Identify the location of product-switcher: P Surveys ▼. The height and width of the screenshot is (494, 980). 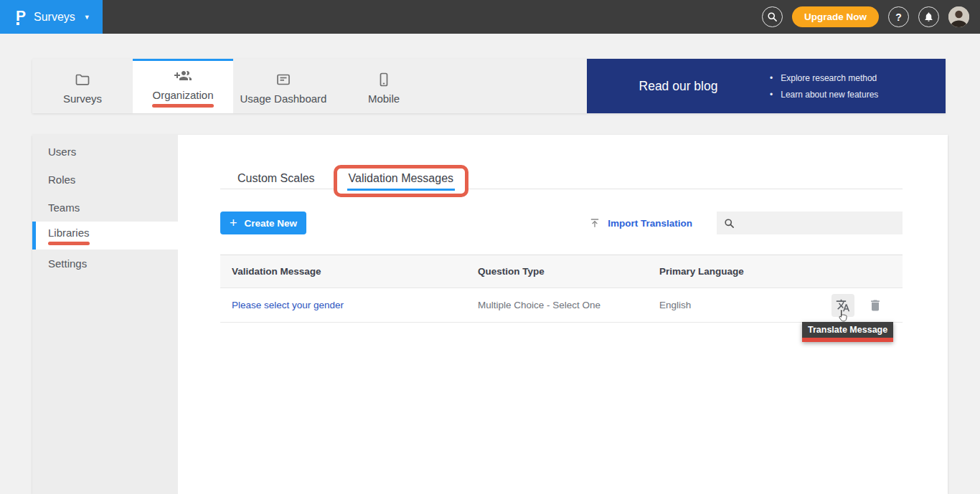
(52, 17).